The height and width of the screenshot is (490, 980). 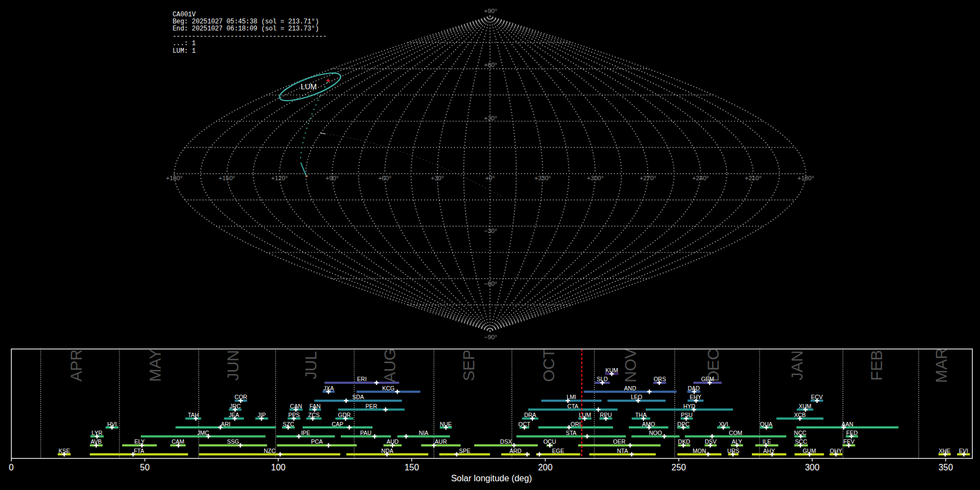 What do you see at coordinates (550, 442) in the screenshot?
I see `svg-text: OCU` at bounding box center [550, 442].